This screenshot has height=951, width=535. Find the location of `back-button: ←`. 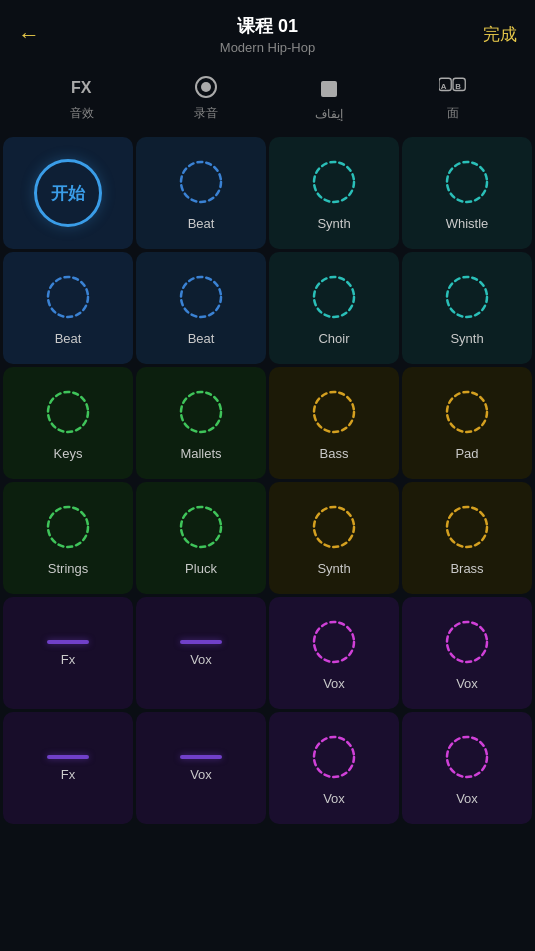

back-button: ← is located at coordinates (36, 35).